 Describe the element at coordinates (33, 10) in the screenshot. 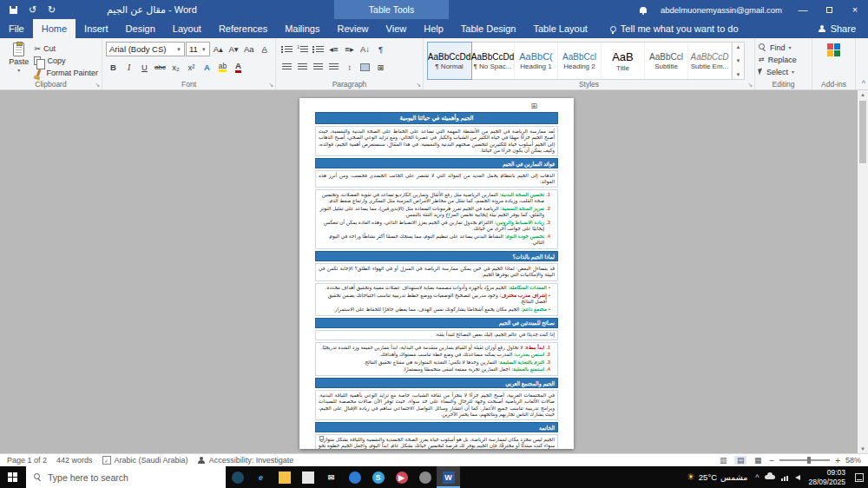

I see `undo-icon: ↺` at that location.